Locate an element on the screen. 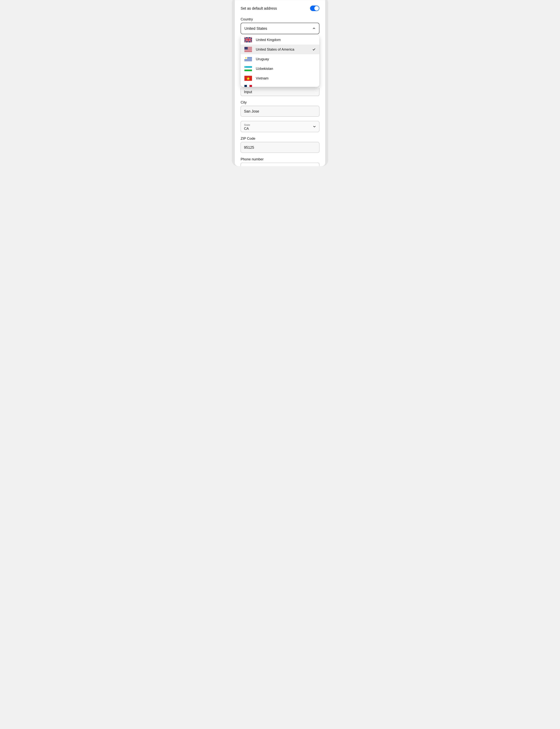 The height and width of the screenshot is (729, 560). device-frame: Set as default address Country United St… is located at coordinates (280, 83).